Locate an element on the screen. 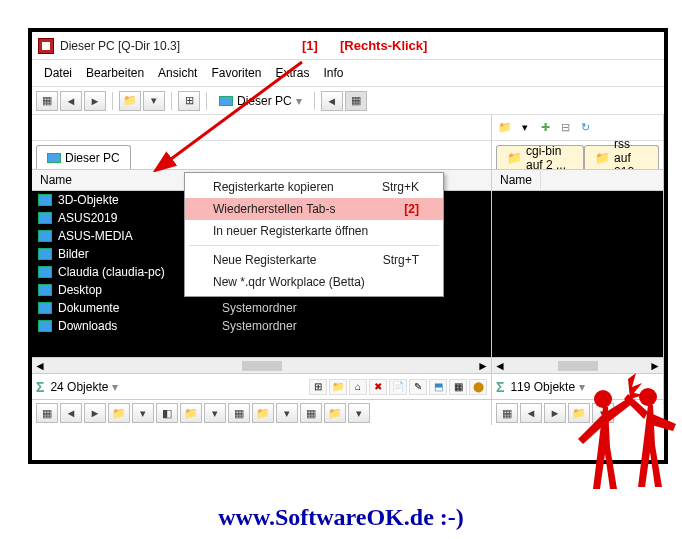  sigma-icon: Σ is located at coordinates (500, 387).